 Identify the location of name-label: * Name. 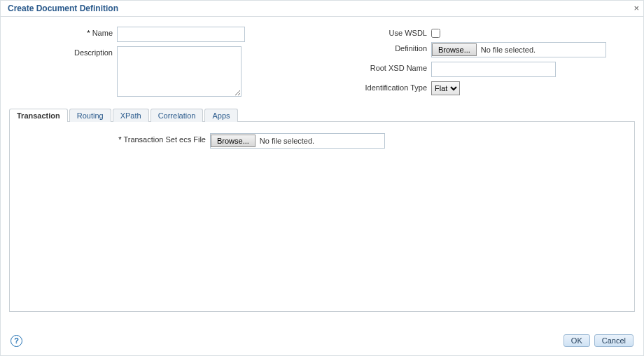
(62, 32).